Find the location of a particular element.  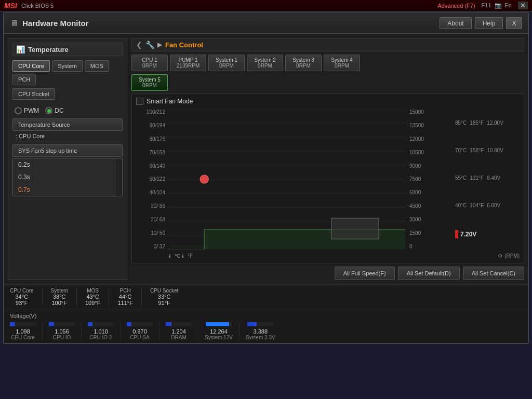

window-close-icon: ✕ is located at coordinates (523, 5).